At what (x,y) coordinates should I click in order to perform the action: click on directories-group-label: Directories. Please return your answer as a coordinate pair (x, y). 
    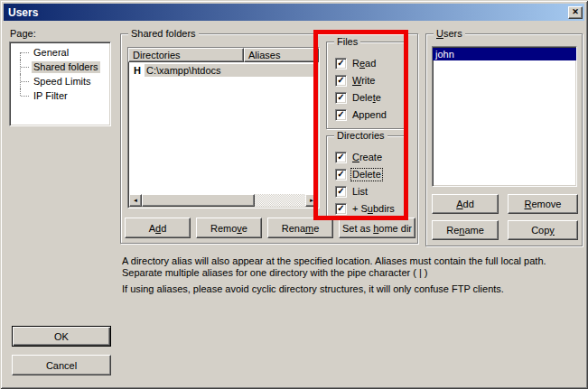
    Looking at the image, I should click on (361, 135).